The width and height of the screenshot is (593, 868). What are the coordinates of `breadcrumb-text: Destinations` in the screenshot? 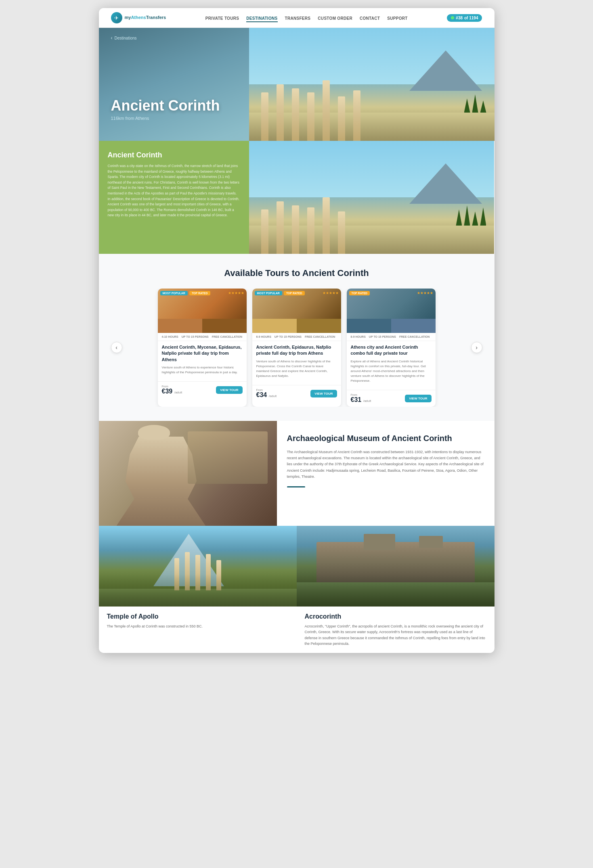 It's located at (126, 38).